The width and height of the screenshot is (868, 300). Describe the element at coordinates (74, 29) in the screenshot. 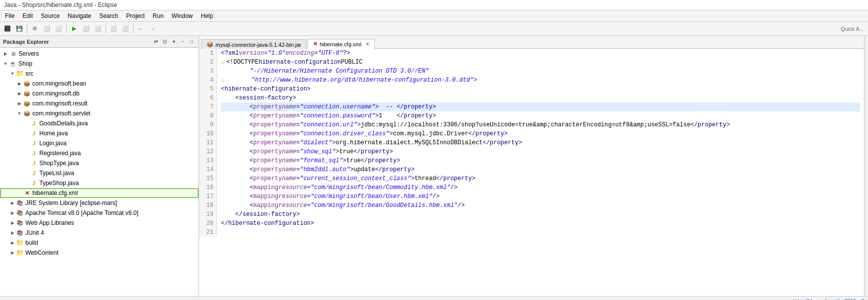

I see `toolbar-run: ▶` at that location.